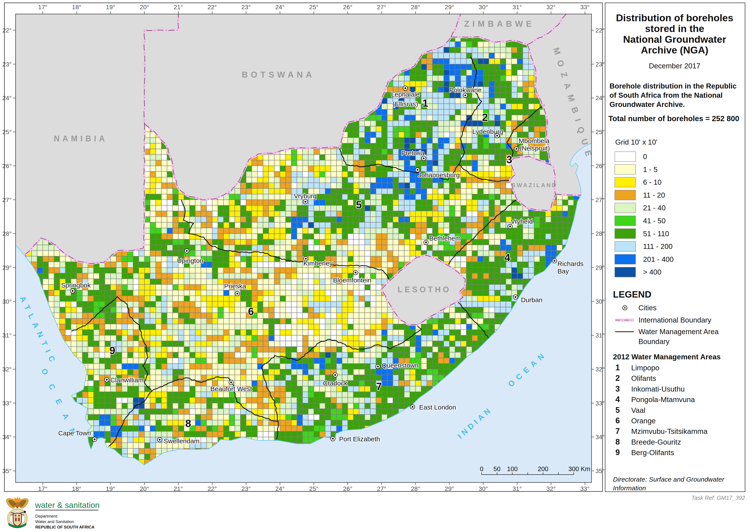  Describe the element at coordinates (76, 285) in the screenshot. I see `svg-text: Springbok` at that location.